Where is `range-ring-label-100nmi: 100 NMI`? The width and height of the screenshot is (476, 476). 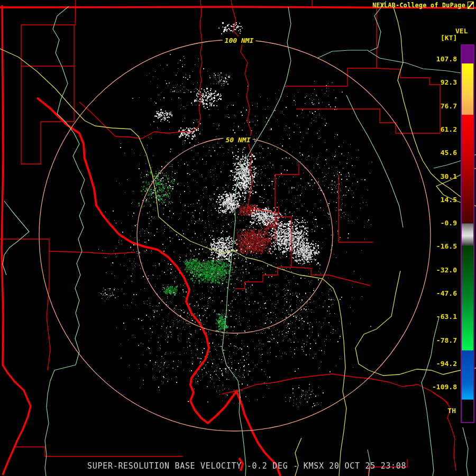 range-ring-label-100nmi: 100 NMI is located at coordinates (239, 40).